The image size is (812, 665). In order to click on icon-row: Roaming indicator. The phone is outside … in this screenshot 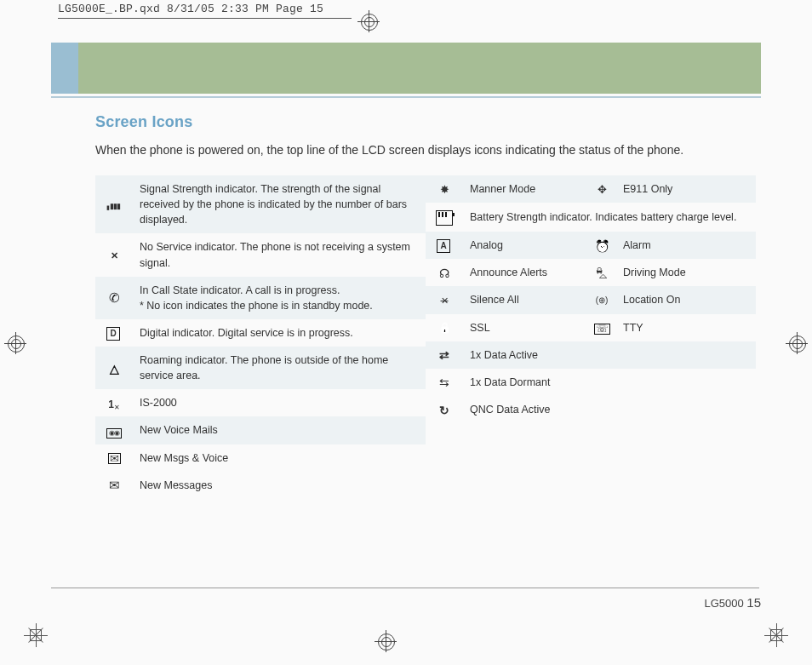, I will do `click(260, 368)`.